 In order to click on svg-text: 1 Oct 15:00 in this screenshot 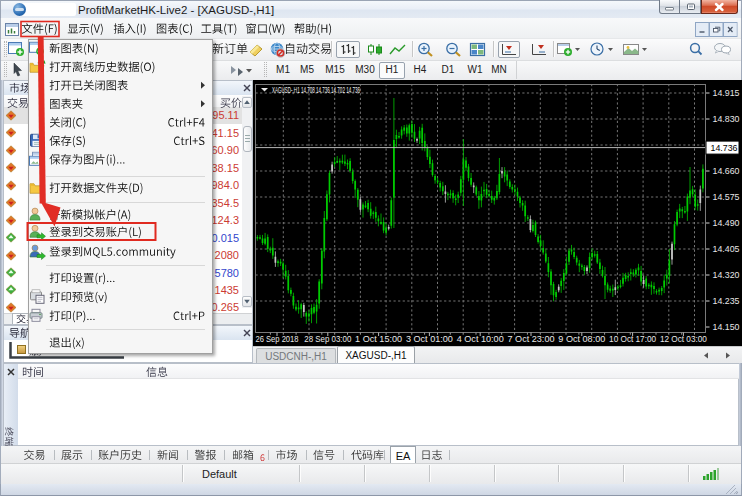, I will do `click(378, 339)`.